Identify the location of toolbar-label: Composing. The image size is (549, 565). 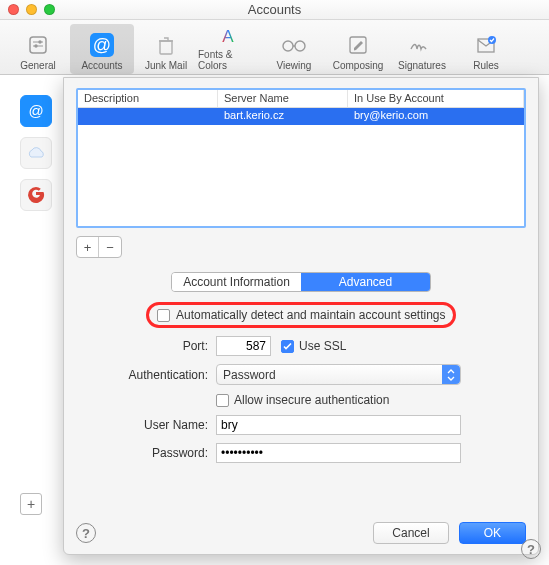
(358, 66).